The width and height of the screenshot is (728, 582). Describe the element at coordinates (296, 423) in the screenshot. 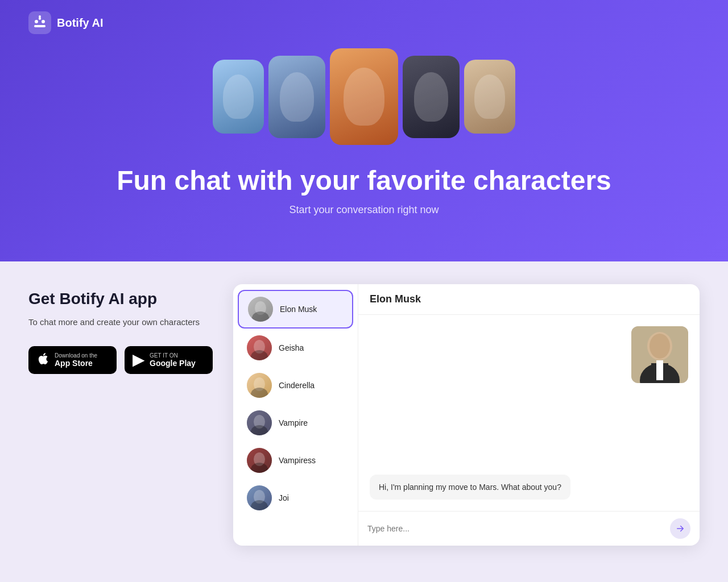

I see `chat-sidebar-item: Vampire` at that location.